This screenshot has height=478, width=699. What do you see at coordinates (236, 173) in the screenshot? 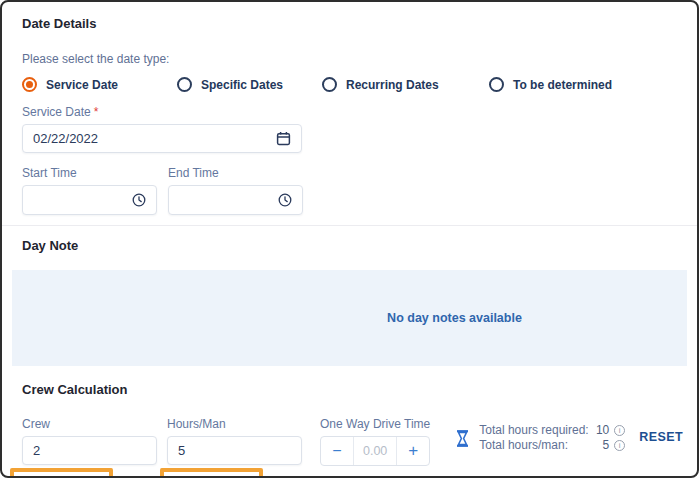
I see `end-time-label: End Time` at bounding box center [236, 173].